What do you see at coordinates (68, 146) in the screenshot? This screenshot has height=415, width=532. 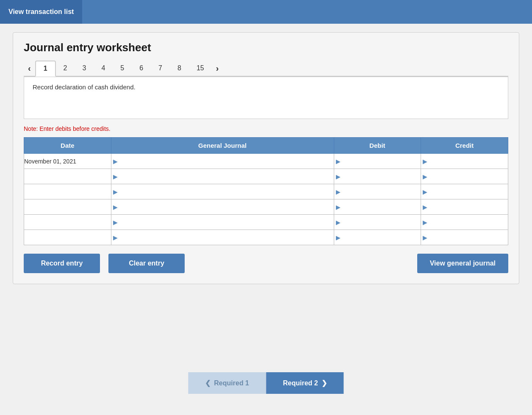 I see `header-date: Date` at bounding box center [68, 146].